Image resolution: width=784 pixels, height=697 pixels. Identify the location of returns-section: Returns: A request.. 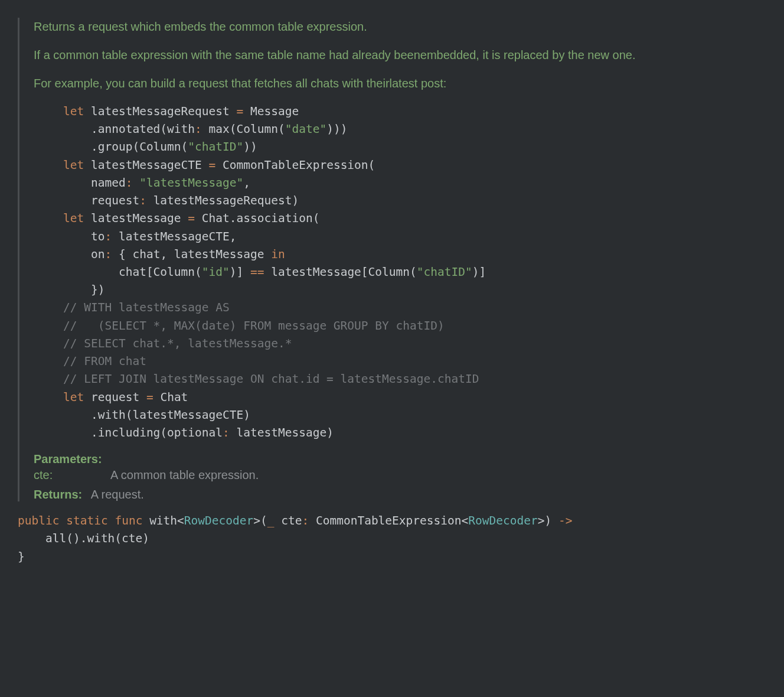
(400, 495).